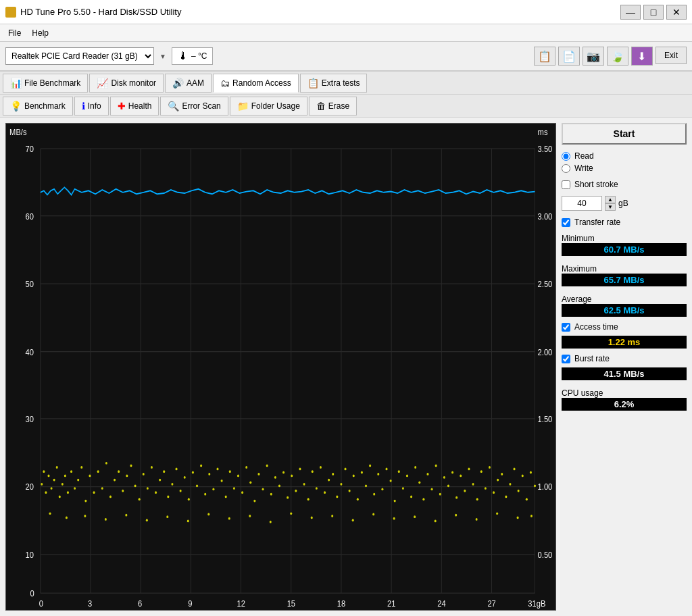 The width and height of the screenshot is (692, 616). What do you see at coordinates (269, 106) in the screenshot?
I see `tab-folder-usage: 📁 Folder Usage` at bounding box center [269, 106].